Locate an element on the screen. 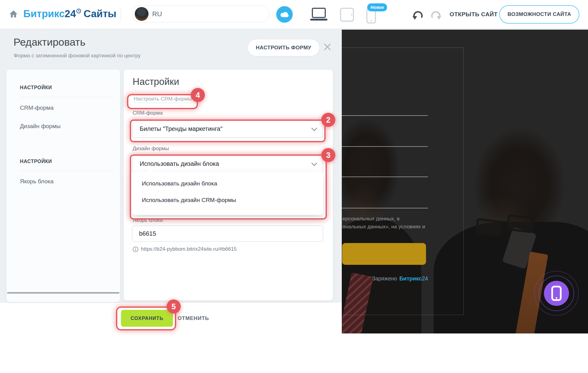 The image size is (588, 373). logo-part-bitrix: Битрикс is located at coordinates (44, 13).